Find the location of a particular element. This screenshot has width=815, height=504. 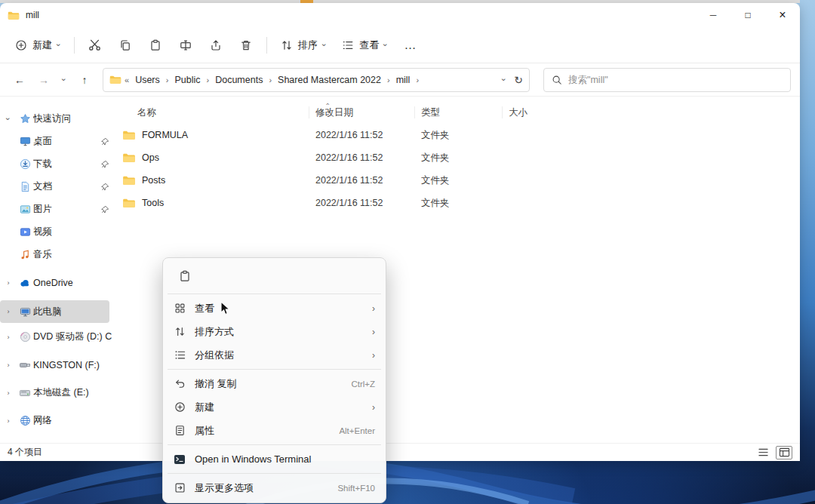

address-bar: « Users › Public › Documents › Shared Ma… is located at coordinates (316, 80).